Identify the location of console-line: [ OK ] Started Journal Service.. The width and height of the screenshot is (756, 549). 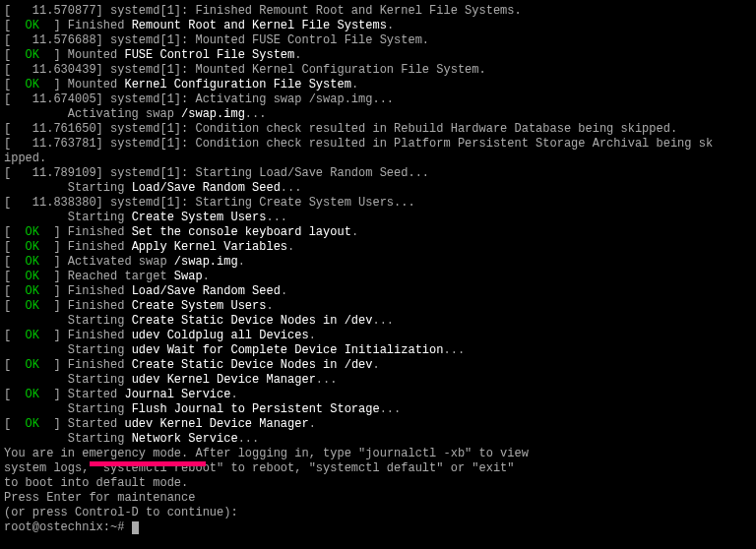
(378, 396).